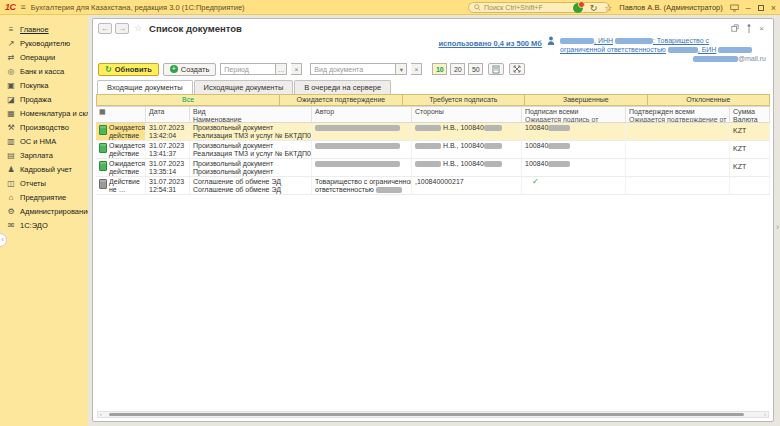 This screenshot has width=780, height=426. What do you see at coordinates (416, 69) in the screenshot?
I see `doc-type-clear-button: ×` at bounding box center [416, 69].